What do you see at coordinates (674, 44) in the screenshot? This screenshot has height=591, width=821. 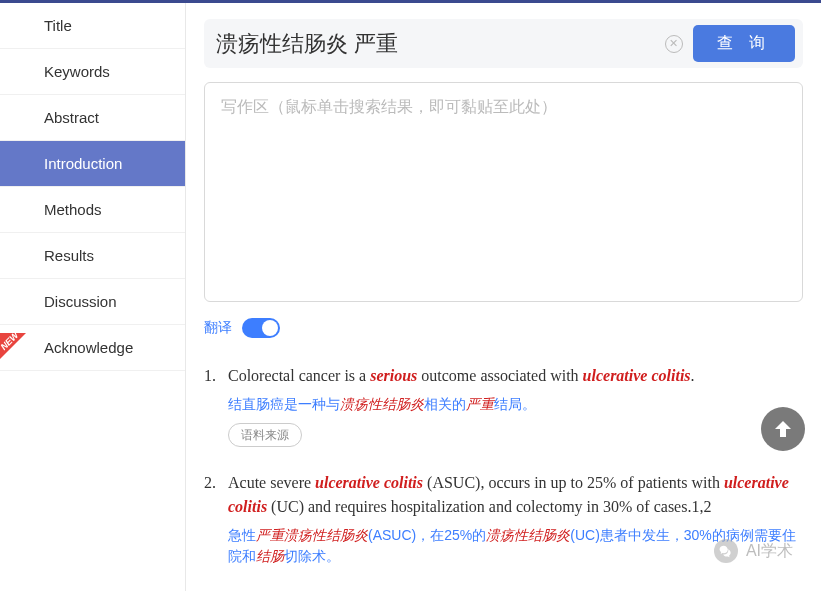 I see `clear-icon: ✕` at bounding box center [674, 44].